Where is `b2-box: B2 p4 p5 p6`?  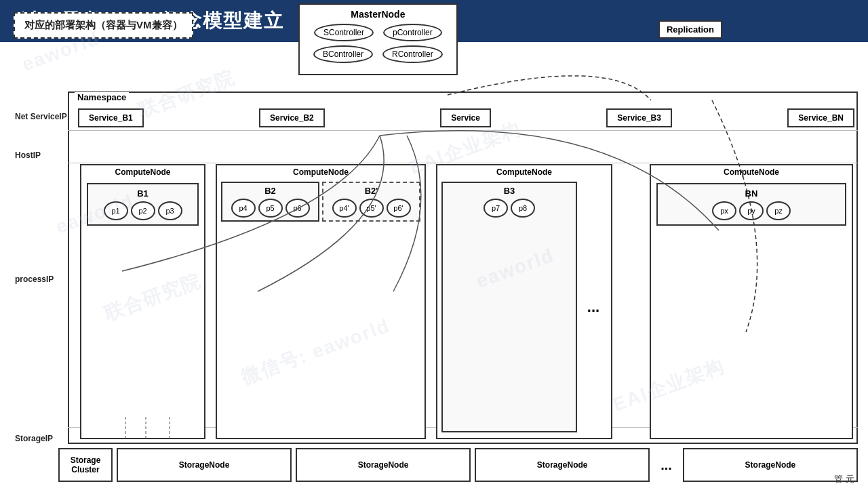 b2-box: B2 p4 p5 p6 is located at coordinates (270, 202).